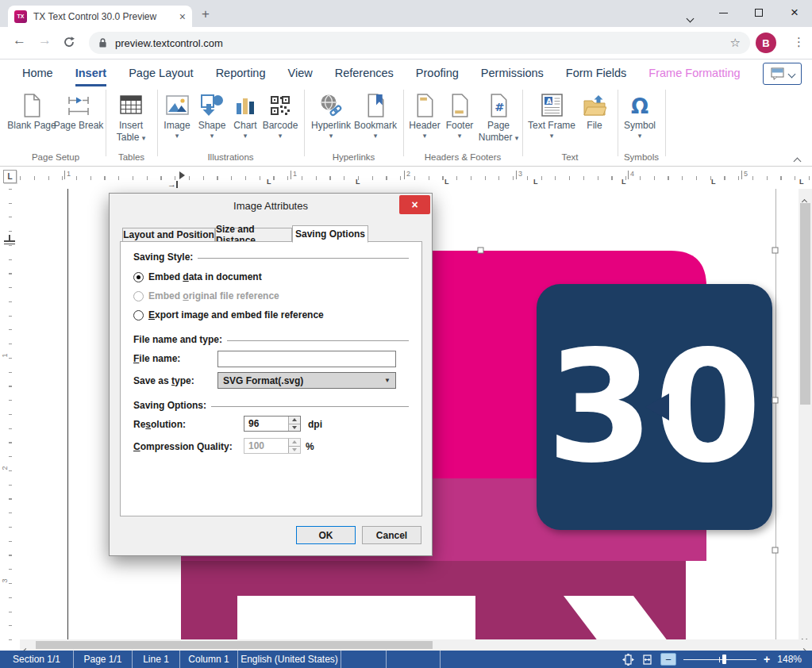 Image resolution: width=812 pixels, height=668 pixels. What do you see at coordinates (103, 659) in the screenshot?
I see `status-page: Page 1/1` at bounding box center [103, 659].